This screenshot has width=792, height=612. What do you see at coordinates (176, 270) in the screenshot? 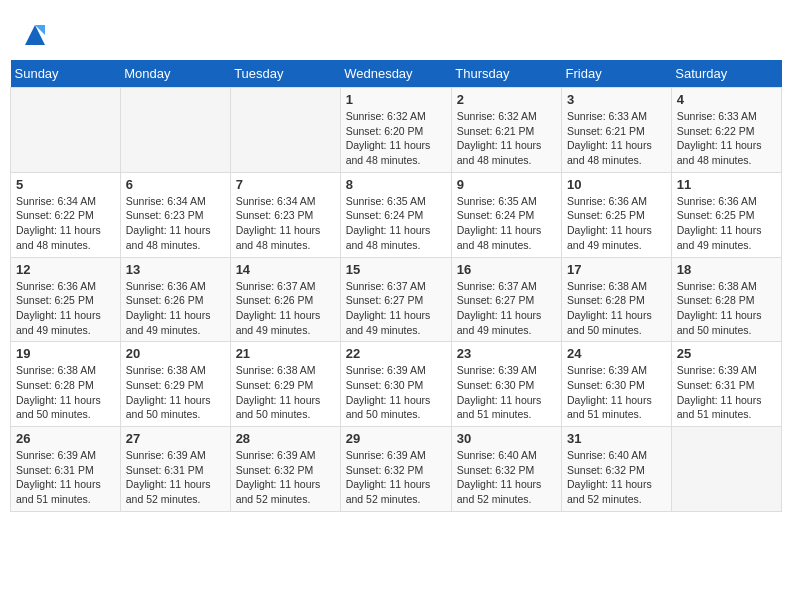
I see `day-number: 13` at bounding box center [176, 270].